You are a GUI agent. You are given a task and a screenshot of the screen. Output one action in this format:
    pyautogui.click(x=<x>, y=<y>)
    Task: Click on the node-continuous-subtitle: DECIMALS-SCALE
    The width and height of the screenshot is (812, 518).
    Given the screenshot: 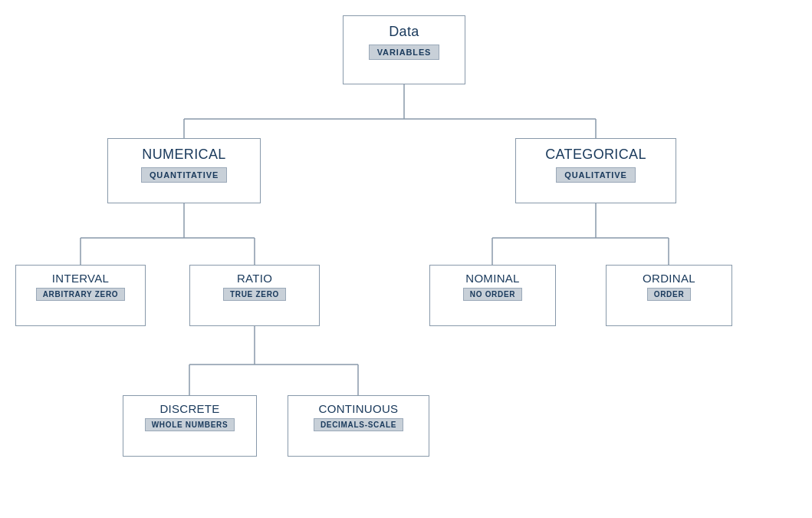 What is the action you would take?
    pyautogui.click(x=359, y=425)
    